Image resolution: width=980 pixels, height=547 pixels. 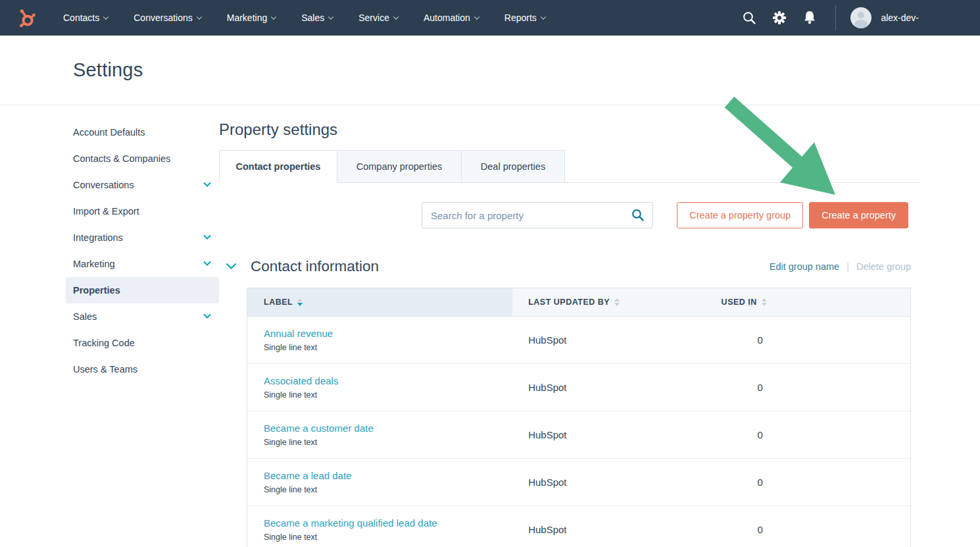 What do you see at coordinates (380, 302) in the screenshot?
I see `column-header-label: Label` at bounding box center [380, 302].